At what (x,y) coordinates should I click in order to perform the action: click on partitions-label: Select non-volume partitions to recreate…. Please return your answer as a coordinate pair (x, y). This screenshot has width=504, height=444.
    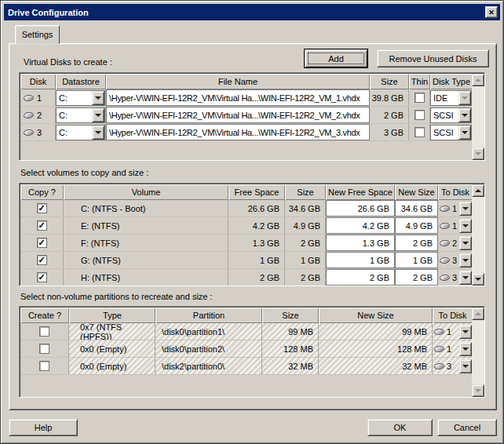
    Looking at the image, I should click on (116, 297).